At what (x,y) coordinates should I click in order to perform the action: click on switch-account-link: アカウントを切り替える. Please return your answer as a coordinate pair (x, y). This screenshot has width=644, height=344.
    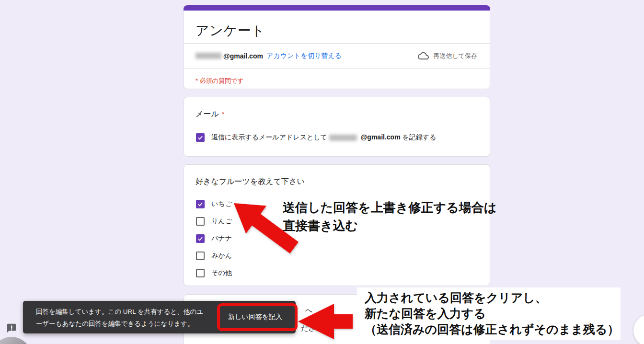
    Looking at the image, I should click on (304, 56).